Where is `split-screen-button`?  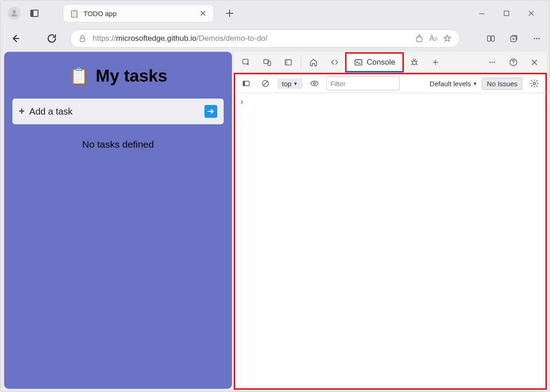 split-screen-button is located at coordinates (491, 39).